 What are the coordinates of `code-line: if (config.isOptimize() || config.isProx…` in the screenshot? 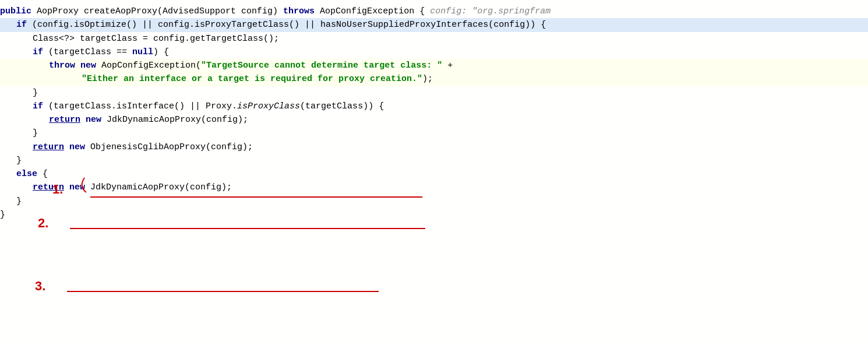 It's located at (434, 24).